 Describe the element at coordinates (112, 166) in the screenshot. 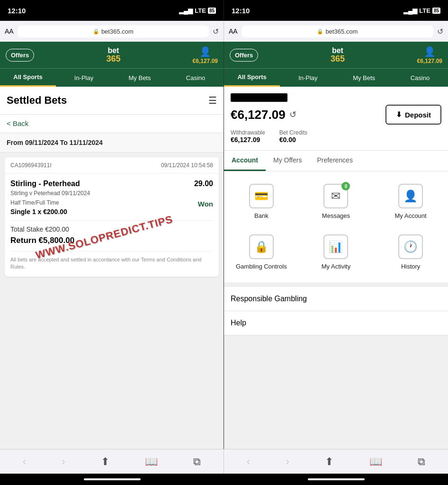

I see `bet-card-header: CA1096943911I 09/11/2024 10:54:58` at that location.